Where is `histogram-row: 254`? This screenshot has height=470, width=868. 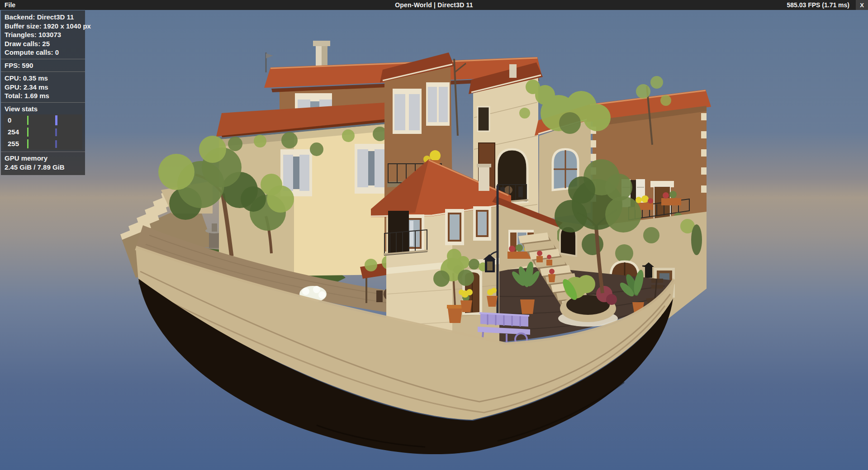 histogram-row: 254 is located at coordinates (43, 132).